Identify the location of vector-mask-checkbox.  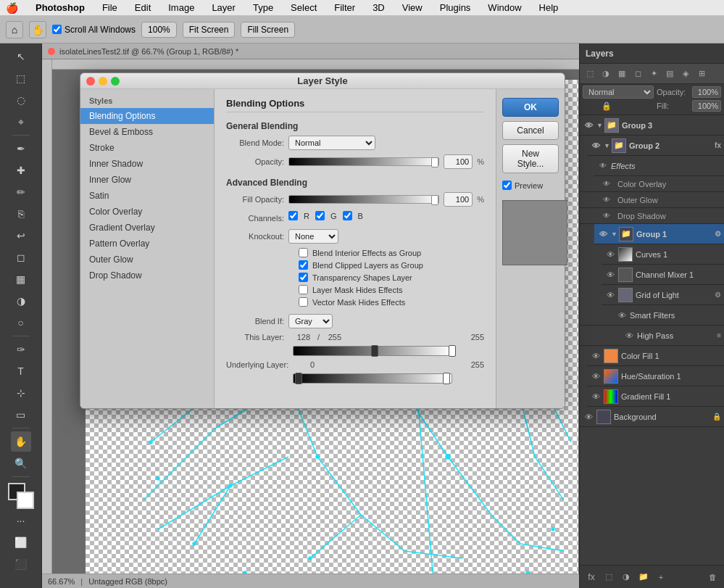
(303, 302).